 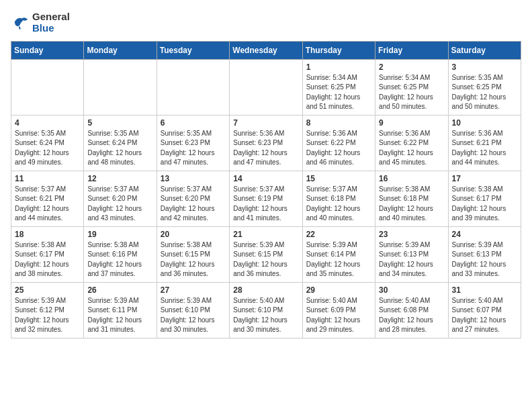 What do you see at coordinates (193, 260) in the screenshot?
I see `day-info: Sunrise: 5:38 AM Sunset: 6:15 PM Dayligh…` at bounding box center [193, 260].